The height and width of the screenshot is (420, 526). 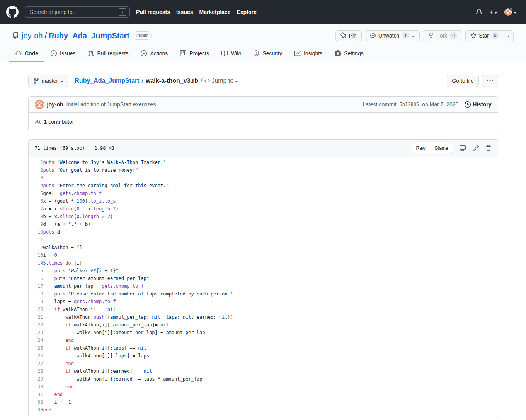 I want to click on pin-icon, so click(x=344, y=36).